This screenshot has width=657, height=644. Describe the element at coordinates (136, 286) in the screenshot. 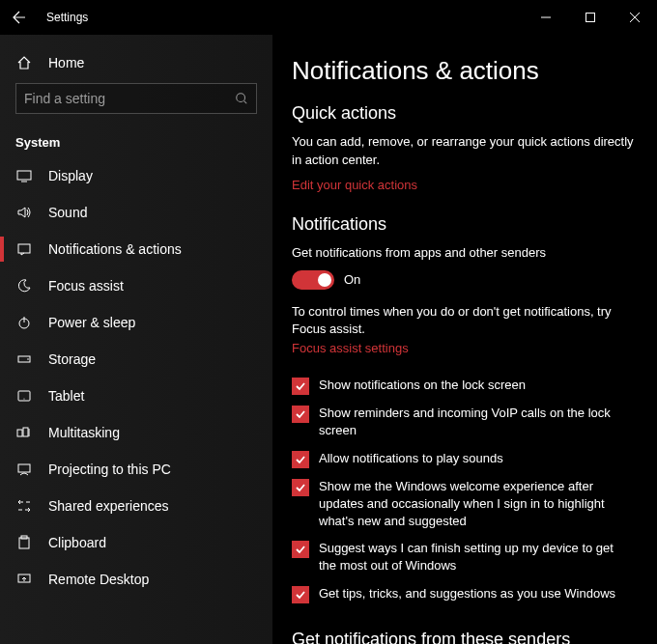

I see `sidebar-item-focus-assist: Focus assist` at that location.